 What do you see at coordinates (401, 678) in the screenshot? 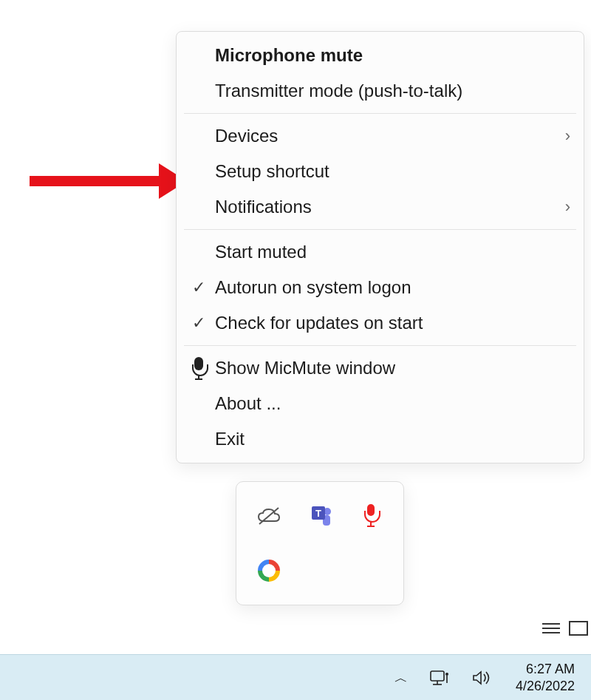
I see `chevron-up-icon: ︿` at bounding box center [401, 678].